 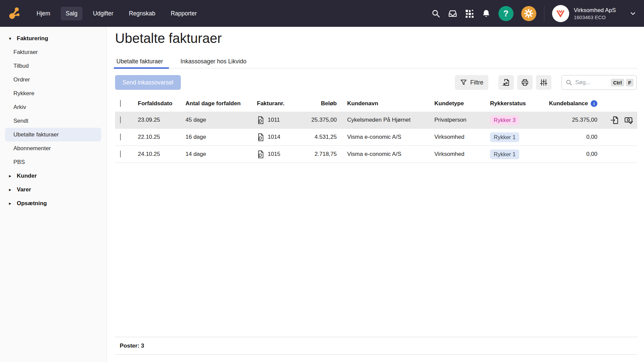 I want to click on days-overdue: 16 dage, so click(x=221, y=137).